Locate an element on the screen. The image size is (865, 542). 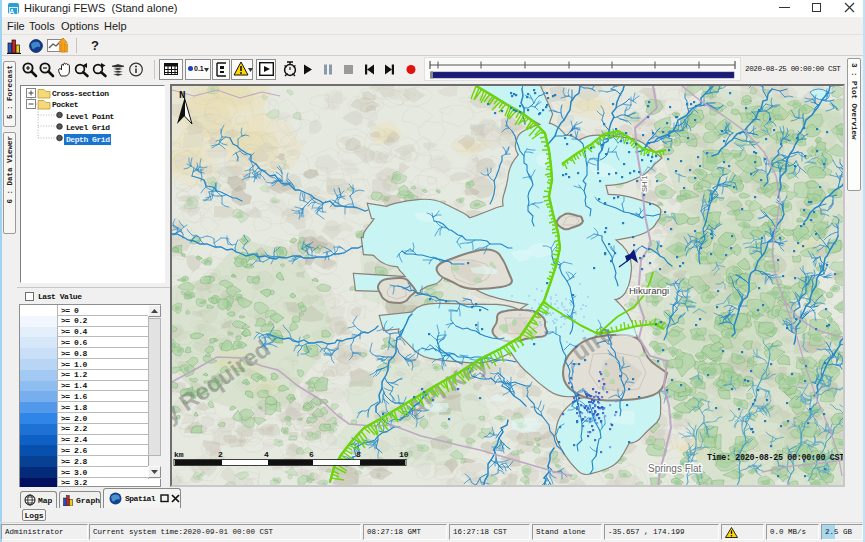
svg-text: 10 is located at coordinates (404, 454).